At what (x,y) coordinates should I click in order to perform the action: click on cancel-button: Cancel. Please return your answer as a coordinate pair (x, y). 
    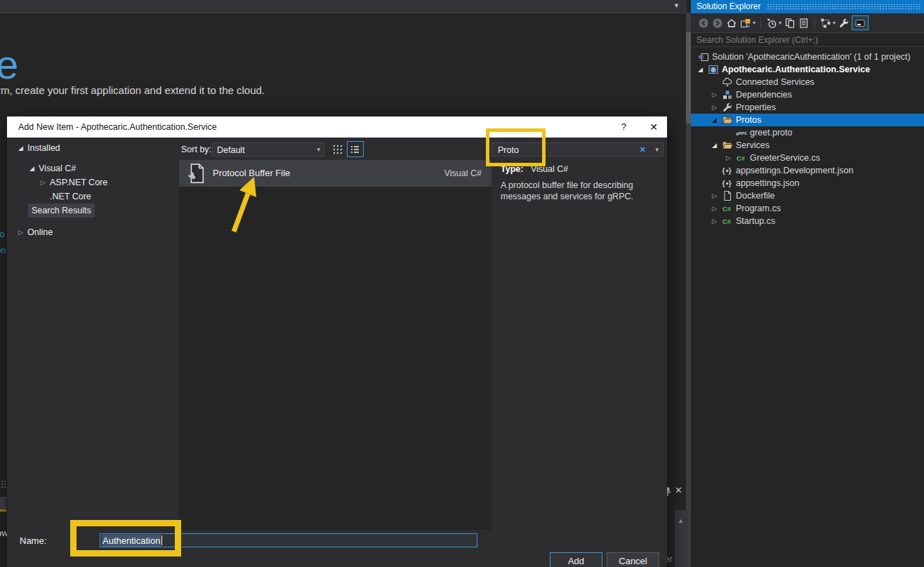
    Looking at the image, I should click on (633, 560).